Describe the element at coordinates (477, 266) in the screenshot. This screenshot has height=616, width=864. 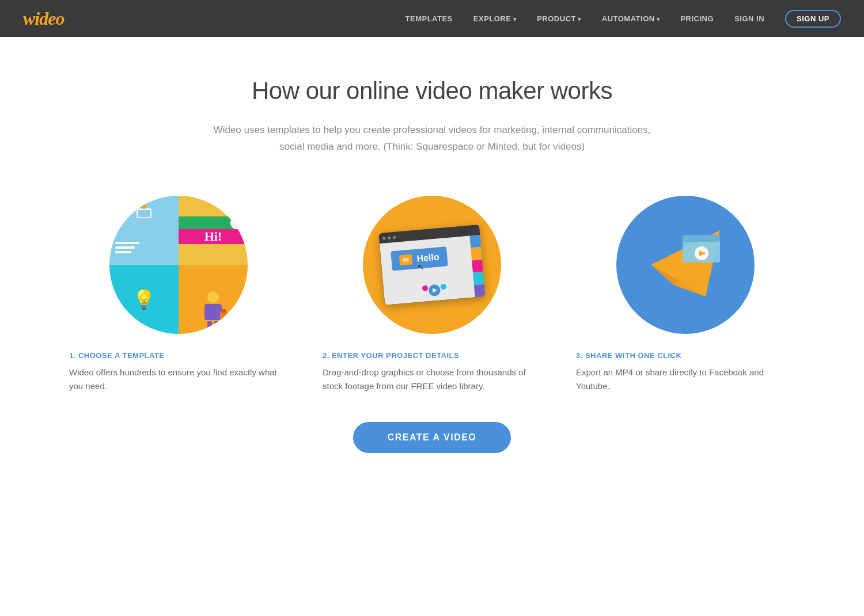
I see `color-strip` at that location.